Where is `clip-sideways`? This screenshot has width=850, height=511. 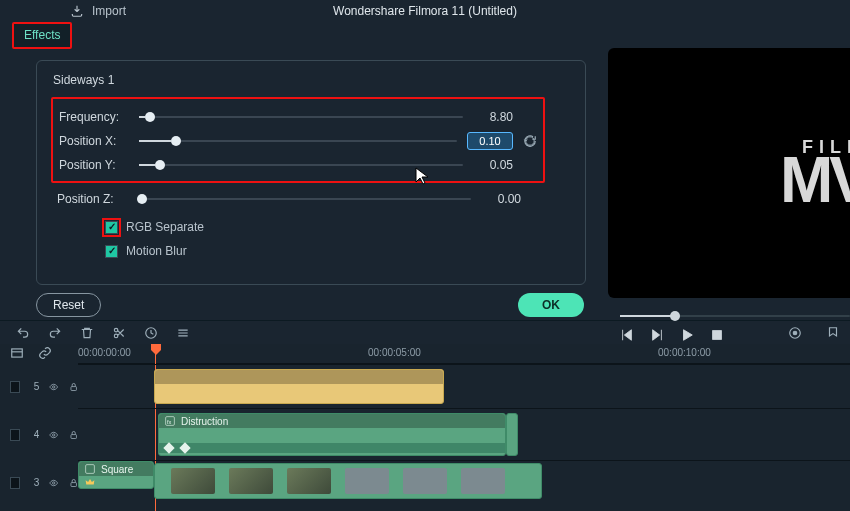
clip-sideways is located at coordinates (299, 386).